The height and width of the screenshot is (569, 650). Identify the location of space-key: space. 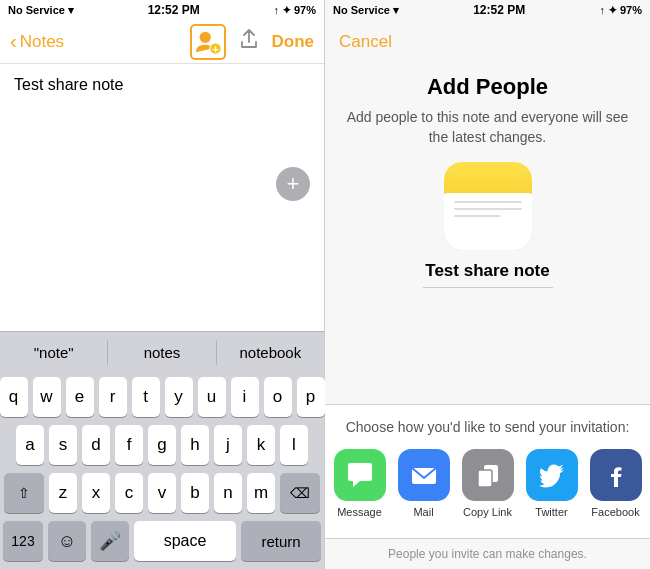
(185, 541).